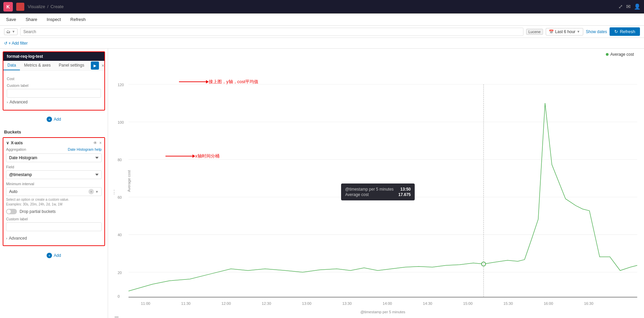 The width and height of the screenshot is (644, 318). Describe the element at coordinates (146, 303) in the screenshot. I see `svg-text: 11:00` at that location.